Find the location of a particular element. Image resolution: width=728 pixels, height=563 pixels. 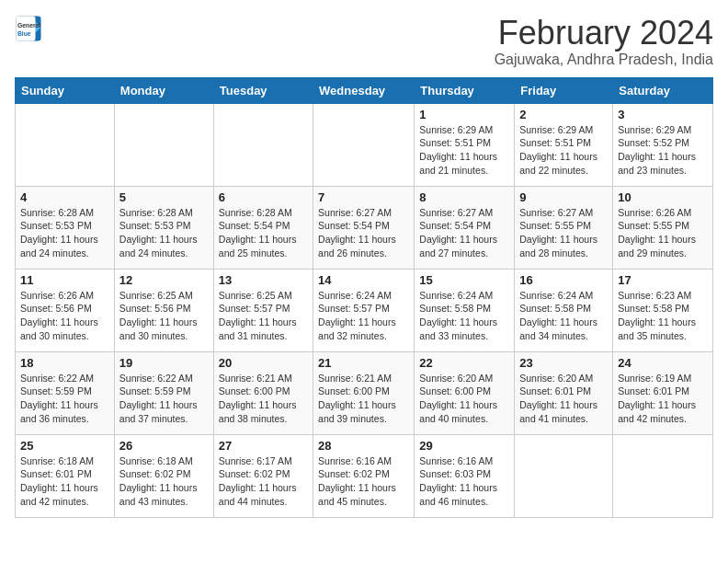

day-number: 16 is located at coordinates (563, 280).